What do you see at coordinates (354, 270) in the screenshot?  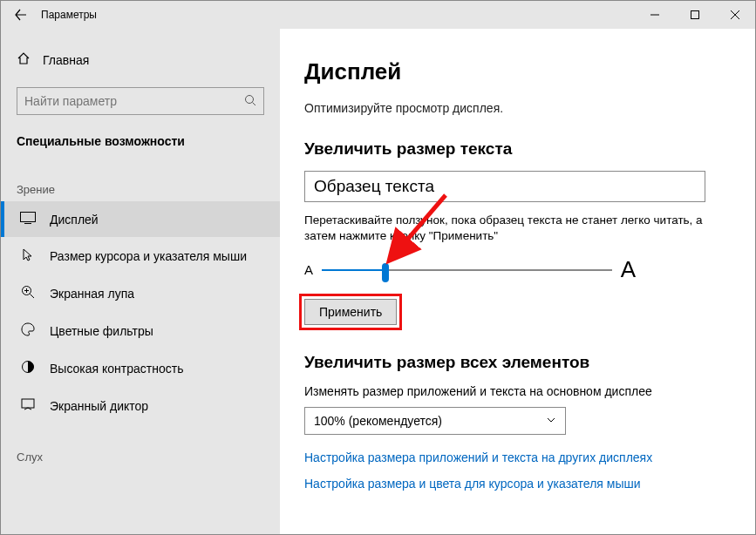 I see `slider-track-fill` at bounding box center [354, 270].